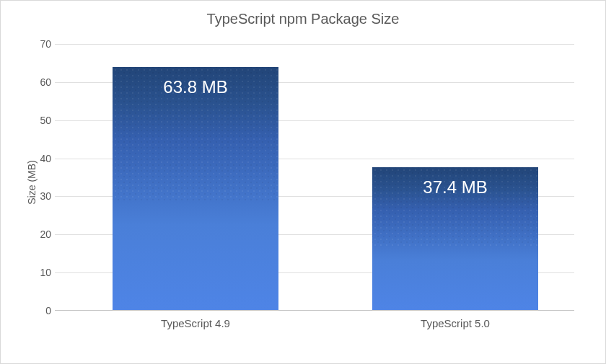  What do you see at coordinates (37, 272) in the screenshot?
I see `y-tick-label: 10` at bounding box center [37, 272].